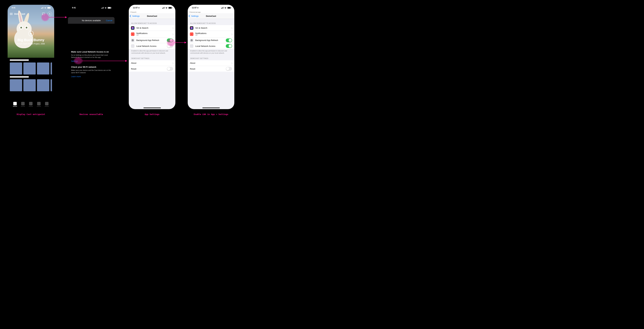 The width and height of the screenshot is (644, 329). I want to click on caption-3: App Settings, so click(152, 114).